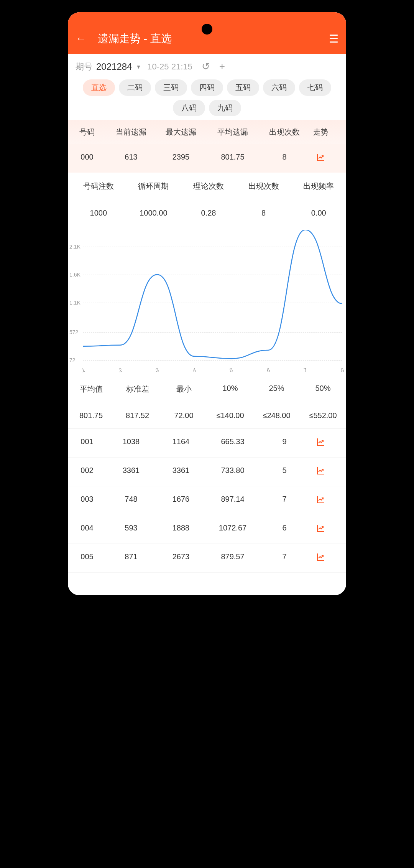 This screenshot has height=868, width=414. Describe the element at coordinates (137, 389) in the screenshot. I see `pct-h-1: 标准差` at that location.